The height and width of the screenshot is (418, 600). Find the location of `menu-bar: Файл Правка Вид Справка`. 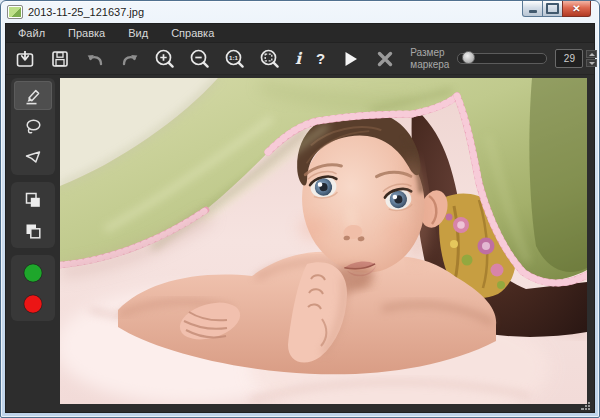

menu-bar: Файл Правка Вид Справка is located at coordinates (300, 34).